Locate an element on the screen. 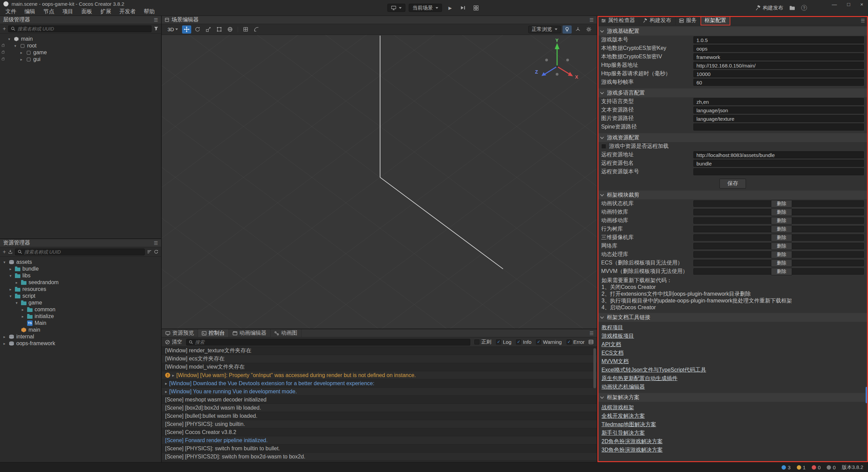 This screenshot has height=472, width=868. log-row: [Scene] Cocos Creator v3.8.2 is located at coordinates (379, 432).